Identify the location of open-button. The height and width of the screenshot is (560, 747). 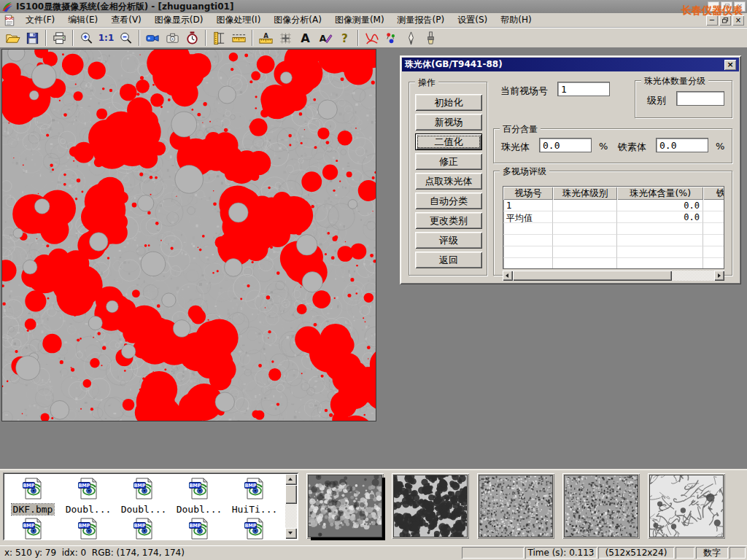
(13, 38).